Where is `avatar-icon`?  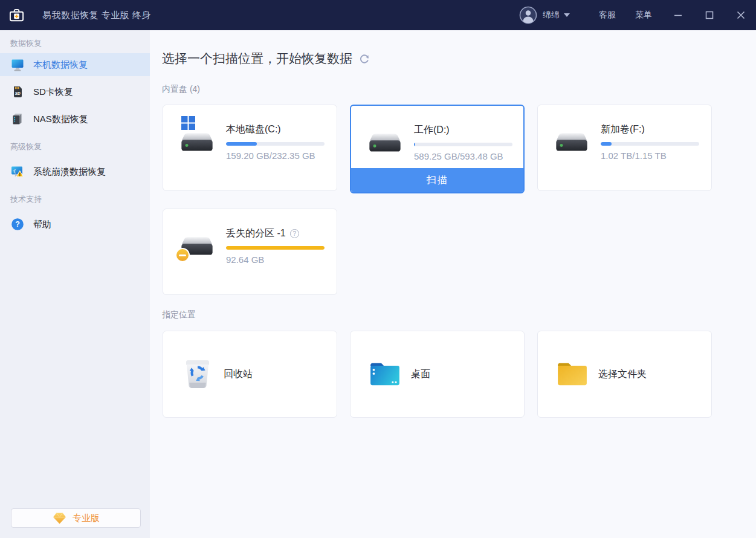
avatar-icon is located at coordinates (528, 15).